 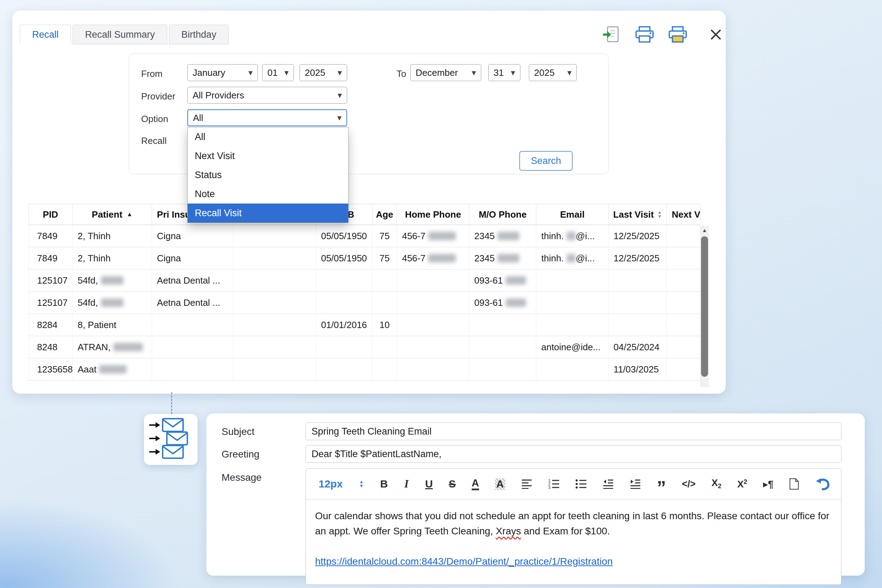 What do you see at coordinates (574, 454) in the screenshot?
I see `greeting-input` at bounding box center [574, 454].